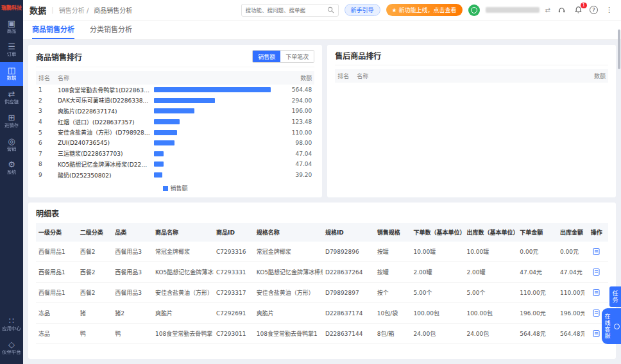 The image size is (621, 364). I want to click on support-headset-icon, so click(562, 10).